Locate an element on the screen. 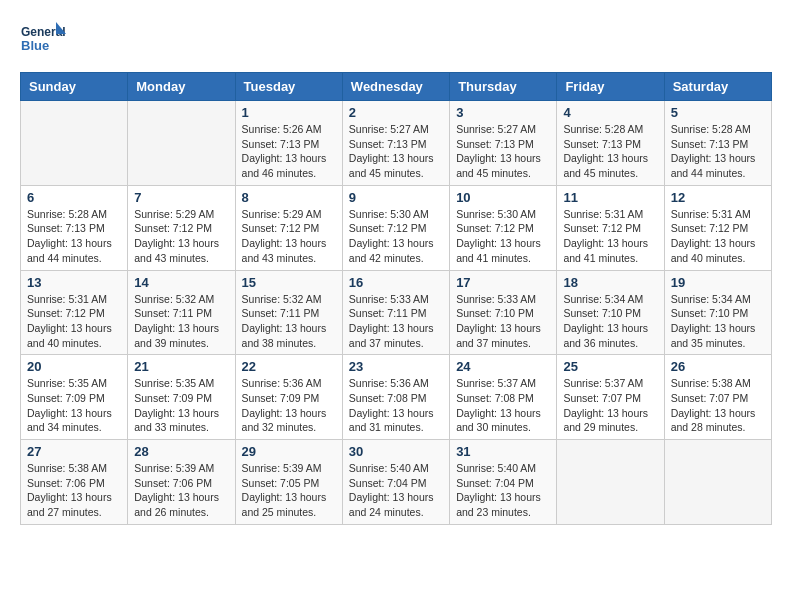  calendar-cell: 10Sunrise: 5:30 AM Sunset: 7:12 PM Dayli… is located at coordinates (504, 228).